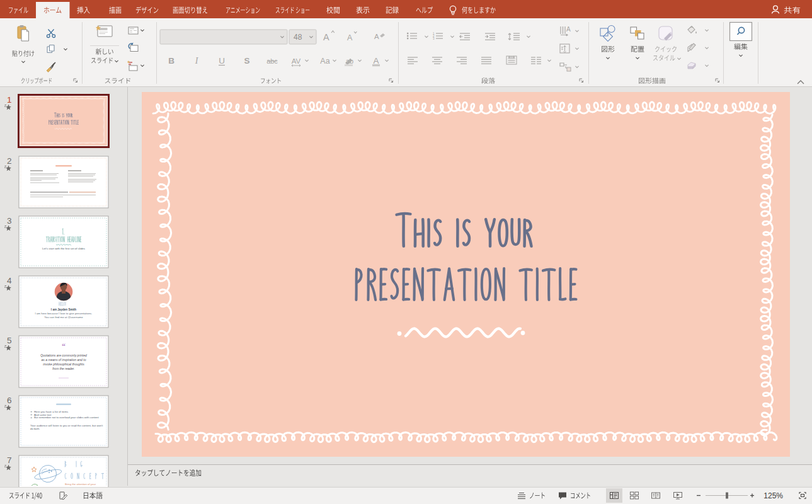 This screenshot has width=812, height=504. I want to click on svg-text: S, so click(247, 60).